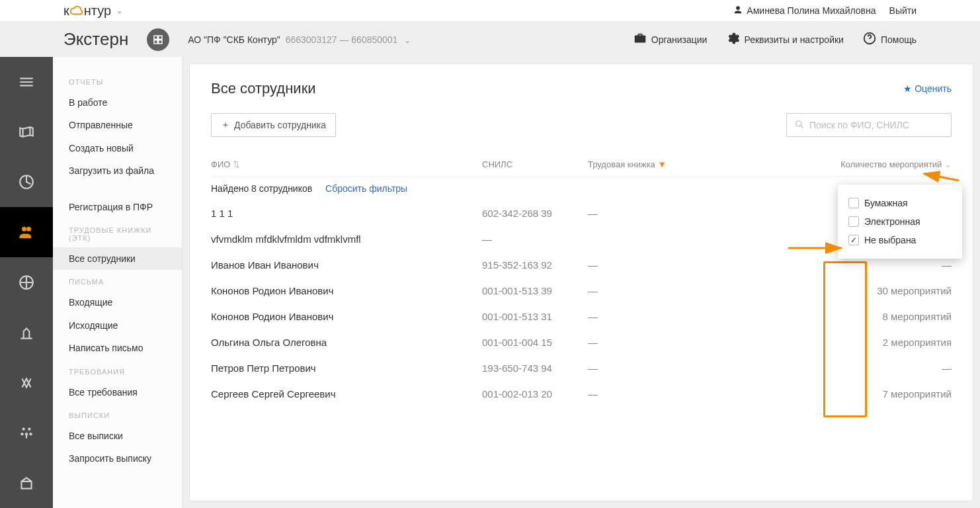 The image size is (980, 508). What do you see at coordinates (903, 11) in the screenshot?
I see `logout-link: Выйти` at bounding box center [903, 11].